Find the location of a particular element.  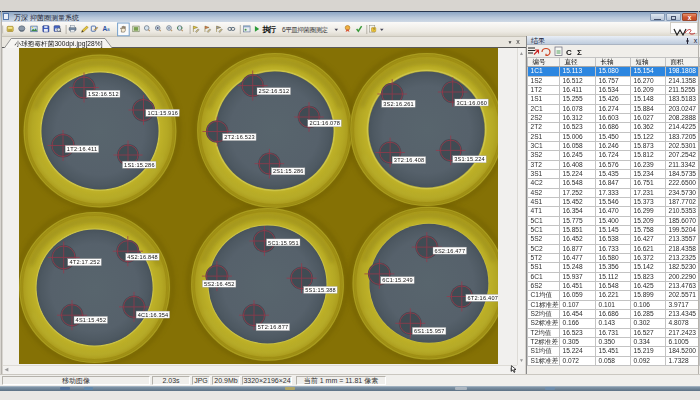

svg-text: C is located at coordinates (569, 52).